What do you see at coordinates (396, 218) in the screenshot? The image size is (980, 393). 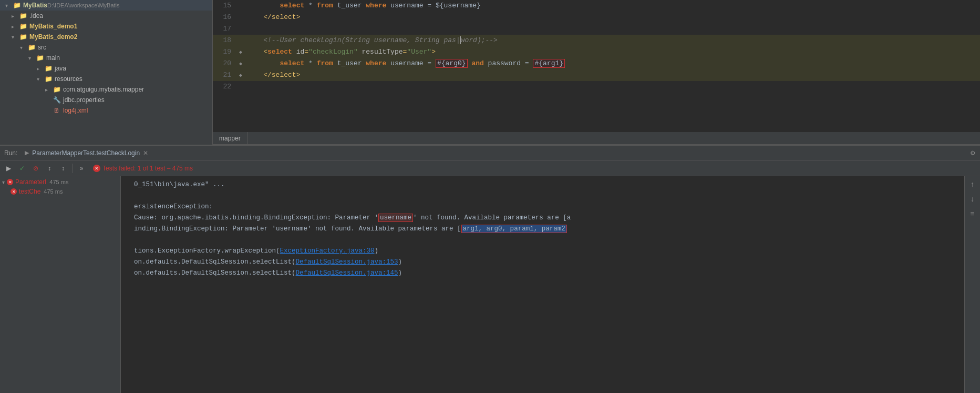 I see `username-highlight: username` at bounding box center [396, 218].